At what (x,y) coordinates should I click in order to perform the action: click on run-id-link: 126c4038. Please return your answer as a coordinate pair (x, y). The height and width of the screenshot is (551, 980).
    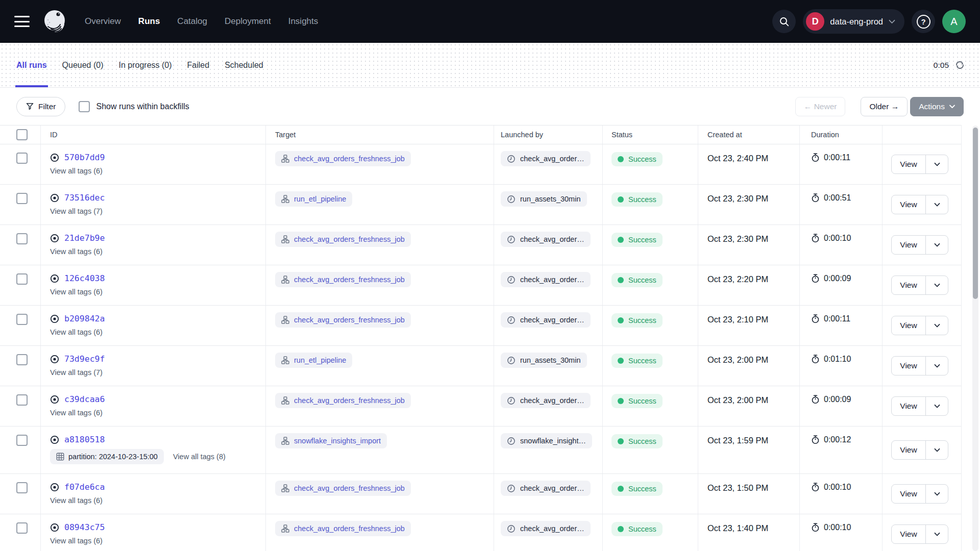
    Looking at the image, I should click on (85, 279).